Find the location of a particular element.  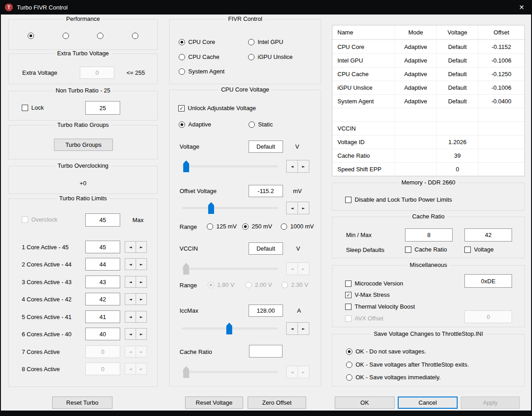

vmax-stress-checkbox: ✓ V-Max Stress is located at coordinates (367, 295).